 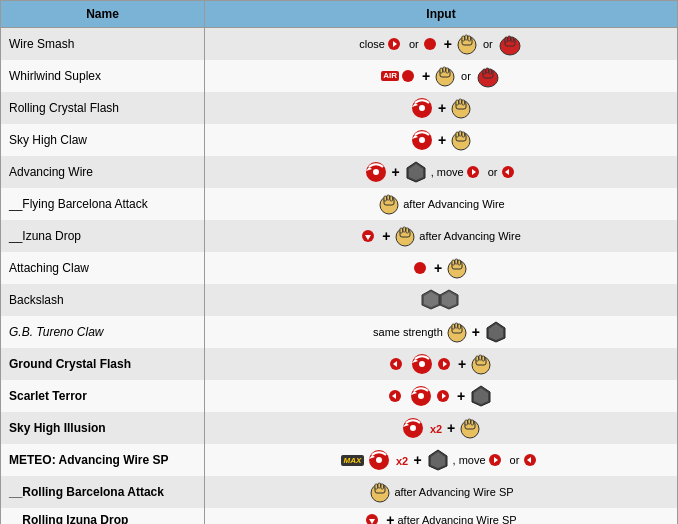 What do you see at coordinates (446, 364) in the screenshot?
I see `forward-arrow-icon2` at bounding box center [446, 364].